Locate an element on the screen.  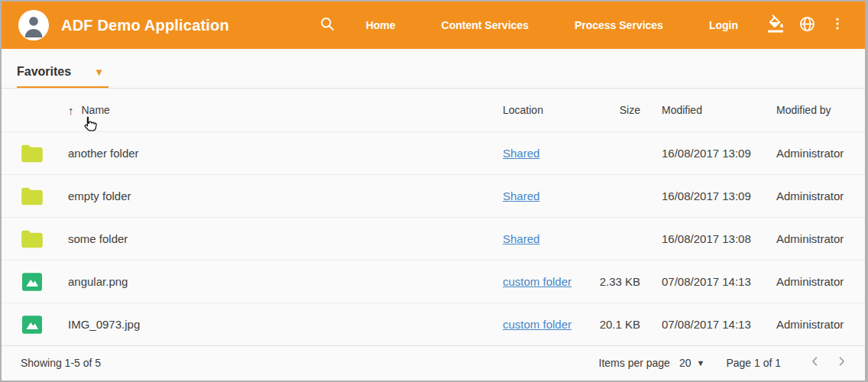
table-row: some folder Shared 16/08/2017 13:08 Admi… is located at coordinates (433, 238).